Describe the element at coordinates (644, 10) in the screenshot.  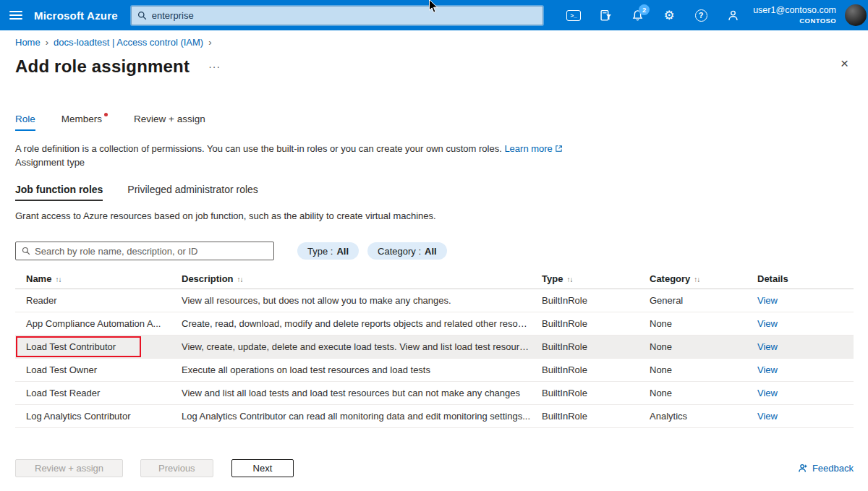
I see `notification-badge: 2` at that location.